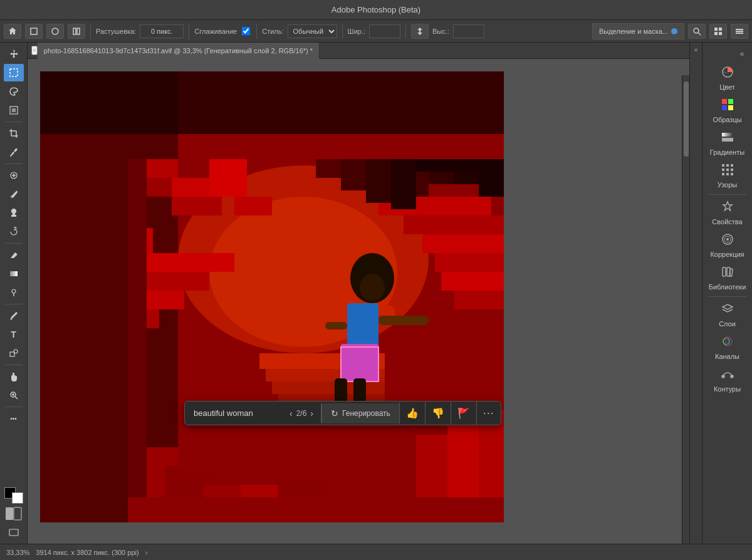 The image size is (752, 560). I want to click on panel-libraries-button: Библиотеки, so click(728, 278).